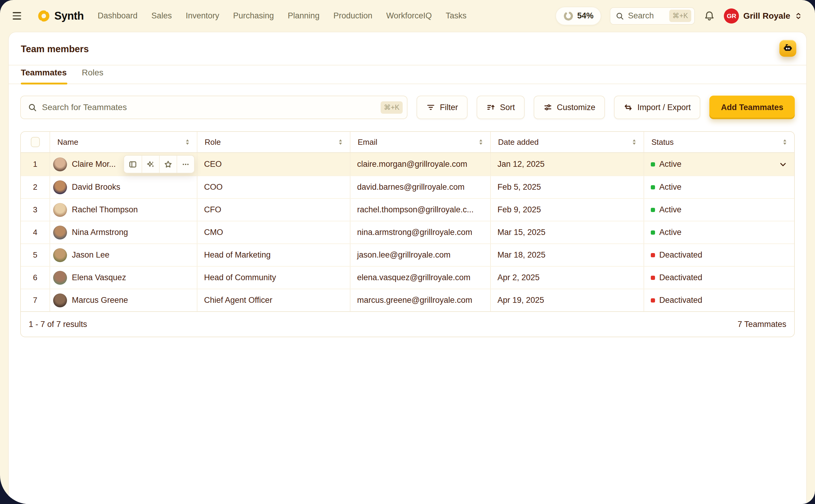  I want to click on email-cell: nina.armstrong@grillroyale.com, so click(420, 232).